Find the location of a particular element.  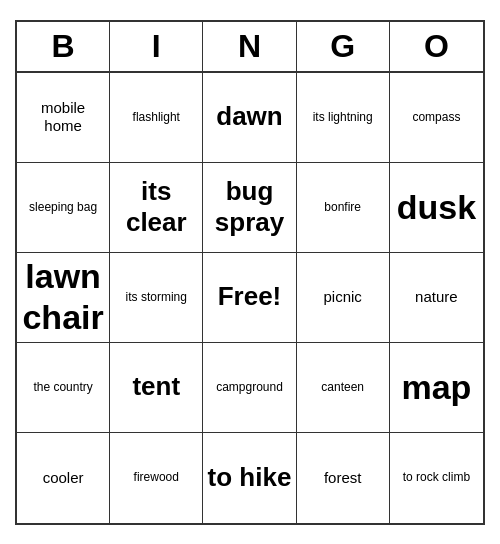

bingo-cell: its storming is located at coordinates (156, 298).